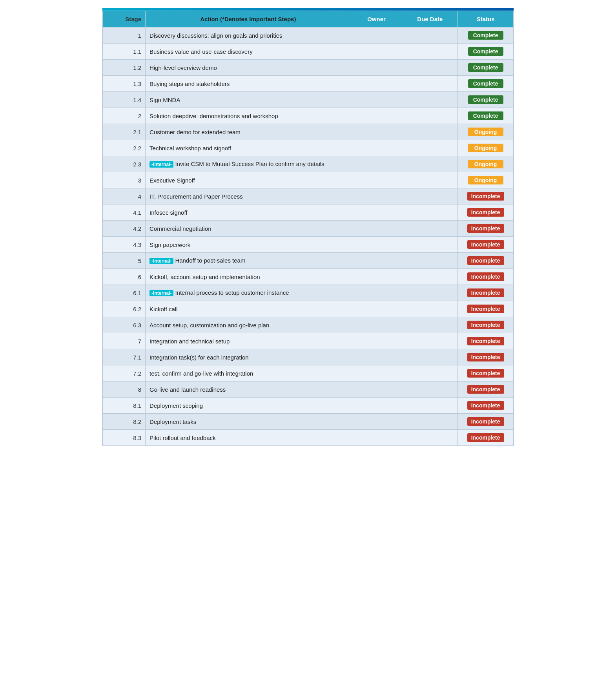 This screenshot has width=616, height=679. I want to click on stage-cell: 6.2, so click(124, 309).